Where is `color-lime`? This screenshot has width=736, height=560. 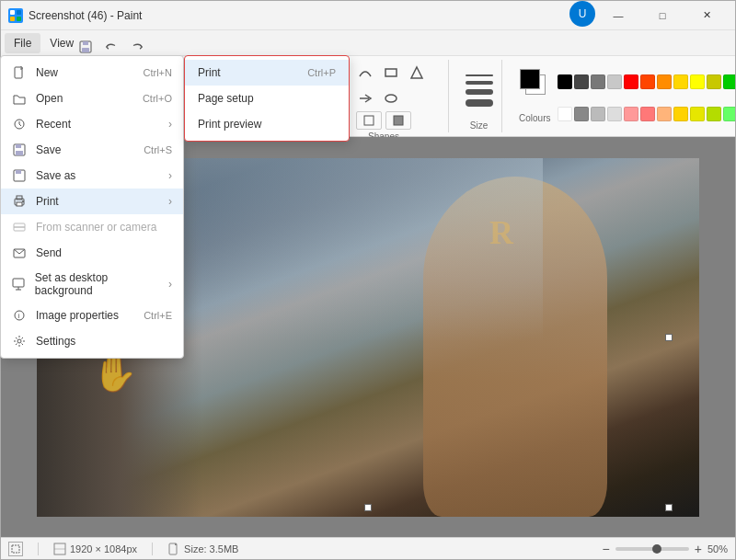
color-lime is located at coordinates (714, 114).